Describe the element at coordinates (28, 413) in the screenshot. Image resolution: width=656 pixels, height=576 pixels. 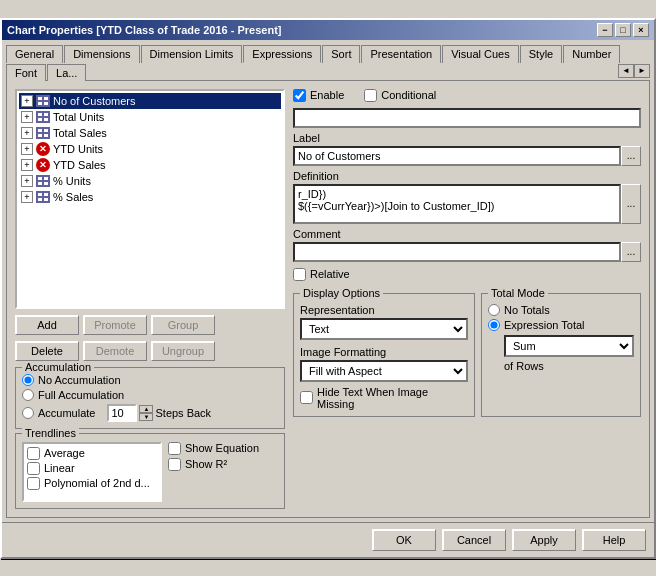
I see `accumulate-radio` at that location.